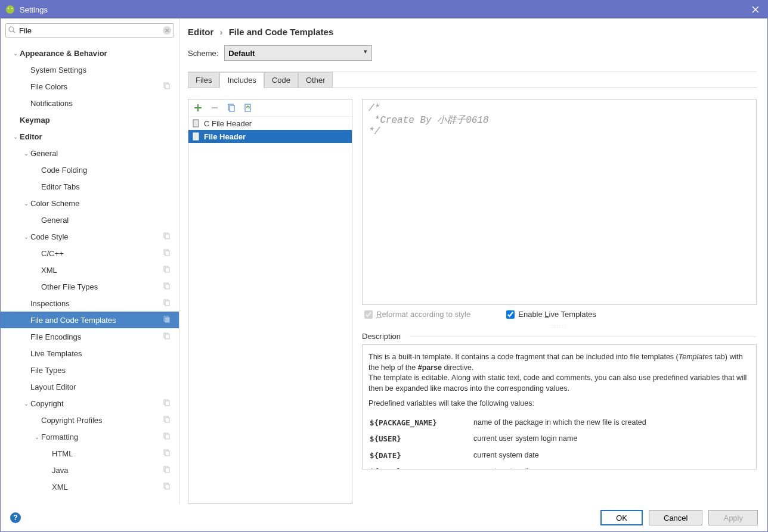 The width and height of the screenshot is (768, 532). What do you see at coordinates (103, 387) in the screenshot?
I see `tree-item-label: Layout Editor` at bounding box center [103, 387].